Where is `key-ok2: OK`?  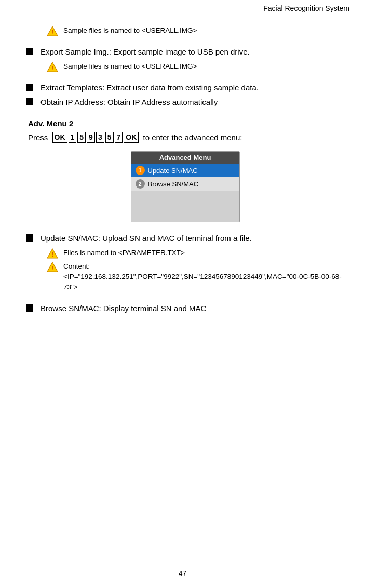
key-ok2: OK is located at coordinates (131, 138).